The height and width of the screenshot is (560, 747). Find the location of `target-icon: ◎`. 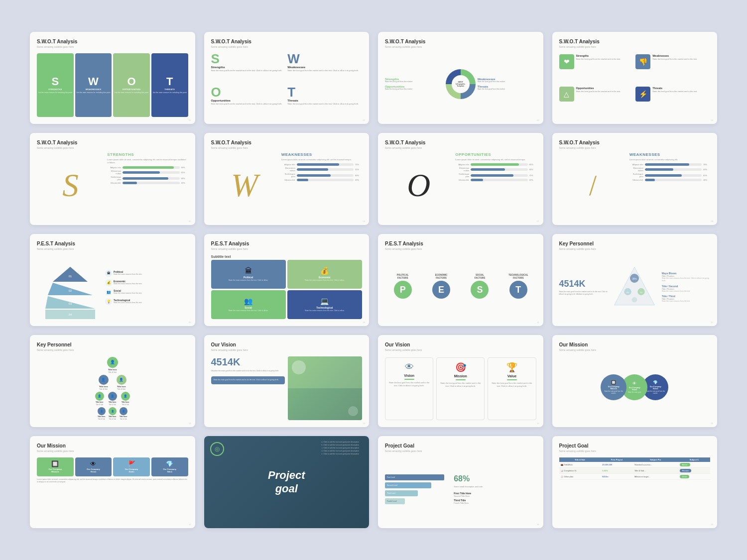

target-icon: ◎ is located at coordinates (217, 449).